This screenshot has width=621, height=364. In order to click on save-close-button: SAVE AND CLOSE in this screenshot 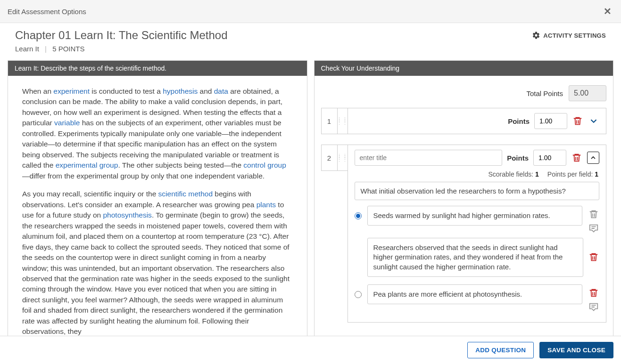, I will do `click(576, 350)`.